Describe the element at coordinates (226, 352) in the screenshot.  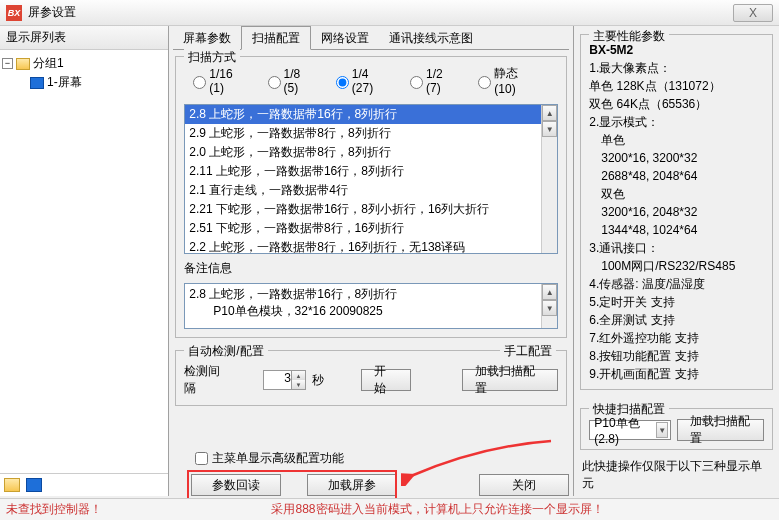
I see `auto-detect-title: 自动检测/配置` at that location.